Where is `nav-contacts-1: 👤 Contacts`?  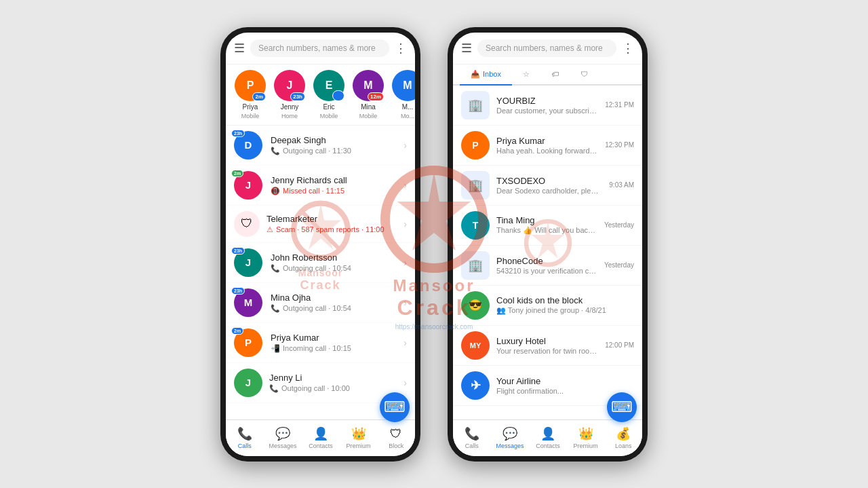
nav-contacts-1: 👤 Contacts is located at coordinates (321, 438).